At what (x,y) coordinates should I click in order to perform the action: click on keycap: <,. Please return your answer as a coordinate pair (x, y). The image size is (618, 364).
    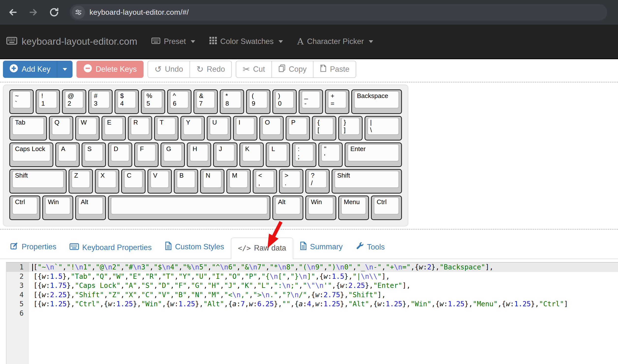
    Looking at the image, I should click on (265, 181).